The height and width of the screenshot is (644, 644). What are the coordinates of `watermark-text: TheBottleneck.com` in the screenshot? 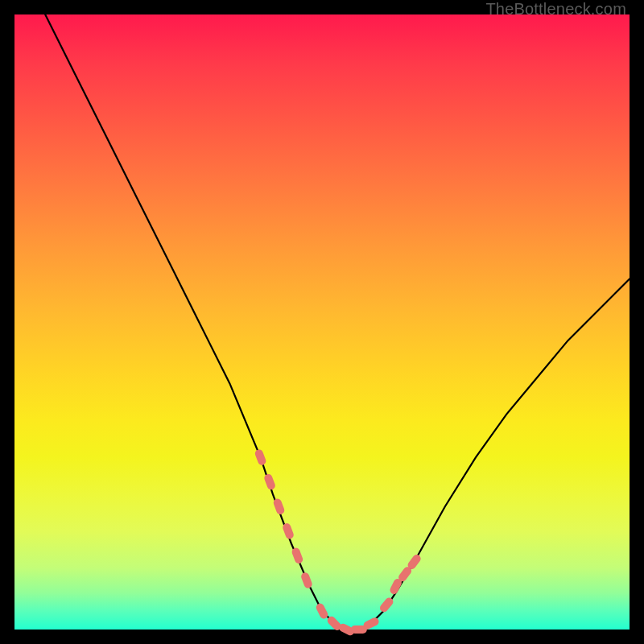 It's located at (555, 10).